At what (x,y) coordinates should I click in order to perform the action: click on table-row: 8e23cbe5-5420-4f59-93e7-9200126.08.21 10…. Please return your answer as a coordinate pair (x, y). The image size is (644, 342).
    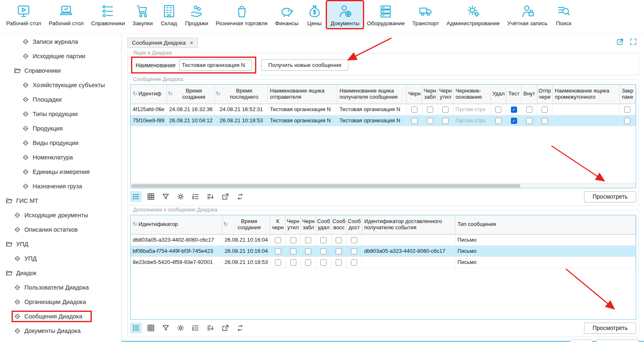
    Looking at the image, I should click on (383, 262).